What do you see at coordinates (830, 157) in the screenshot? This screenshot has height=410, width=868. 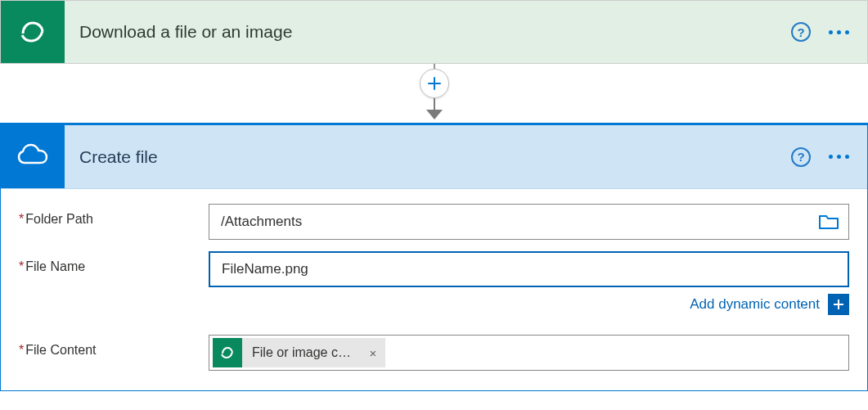 I see `create-file-action-header-actions: ?` at bounding box center [830, 157].